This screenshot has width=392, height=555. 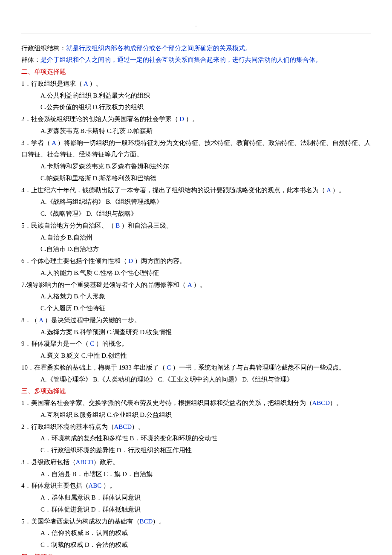 I want to click on q7-stem-a: 7.领导影响力的一个重要基础是领导者个人的品德修养和（, so click(x=104, y=285).